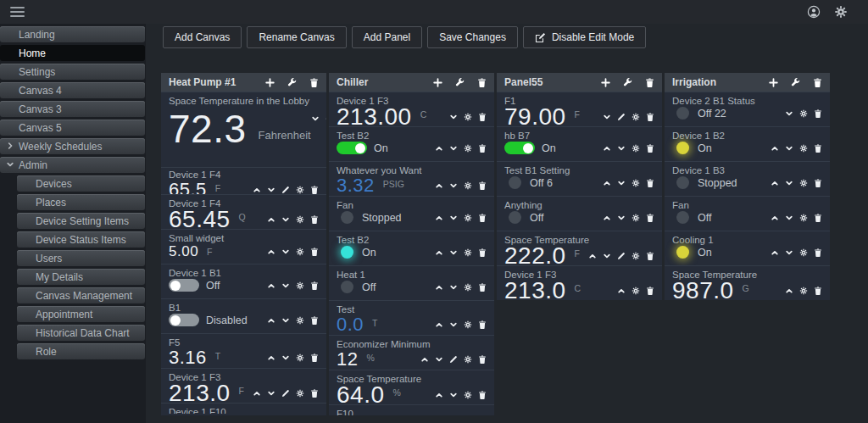 This screenshot has width=868, height=423. Describe the element at coordinates (73, 127) in the screenshot. I see `sidebar-item-canvas-5: Canvas 5` at that location.